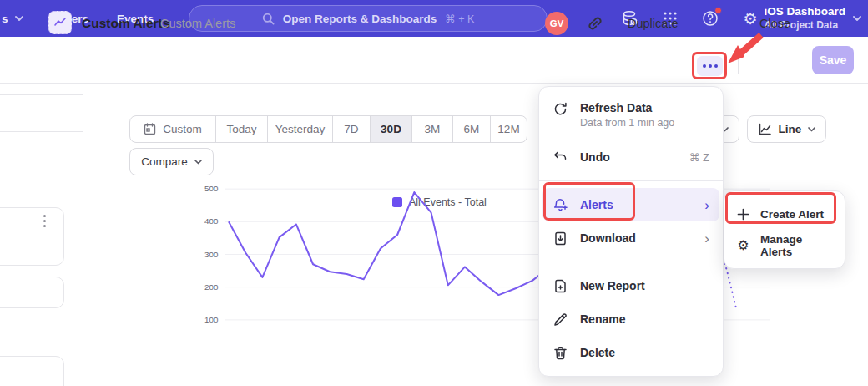 This screenshot has height=386, width=868. Describe the element at coordinates (269, 18) in the screenshot. I see `search-icon` at that location.